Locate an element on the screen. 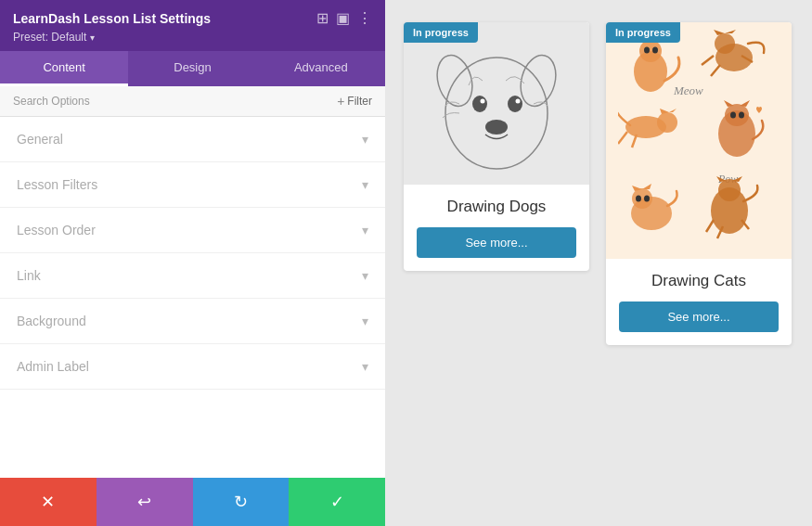  resize-icon: ⊞ is located at coordinates (323, 19).